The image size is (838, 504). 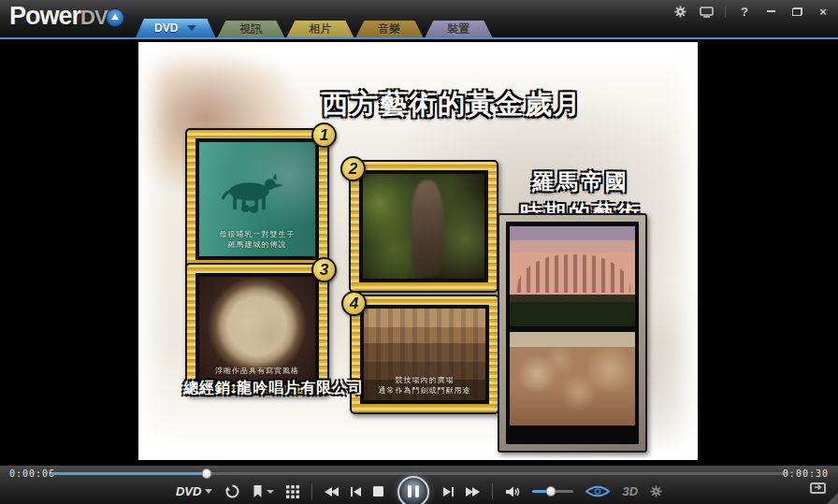 What do you see at coordinates (424, 226) in the screenshot?
I see `chapter-2-thumbnail: 2` at bounding box center [424, 226].